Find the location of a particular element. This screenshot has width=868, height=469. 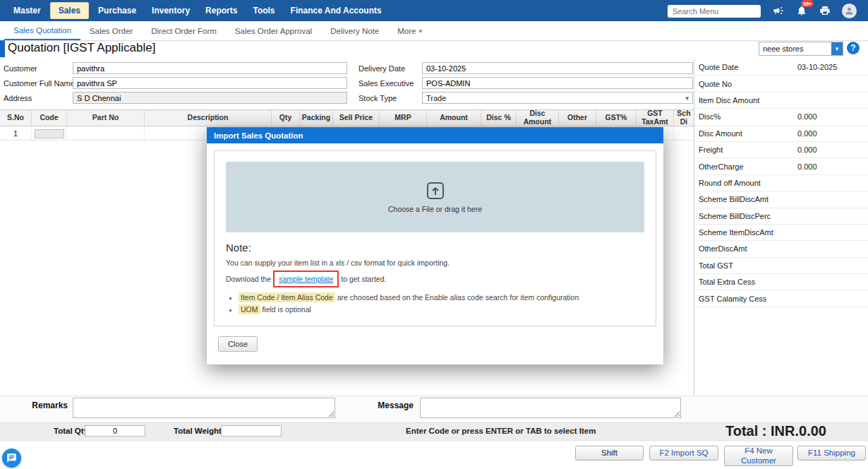

row-sno: 1 is located at coordinates (16, 133).